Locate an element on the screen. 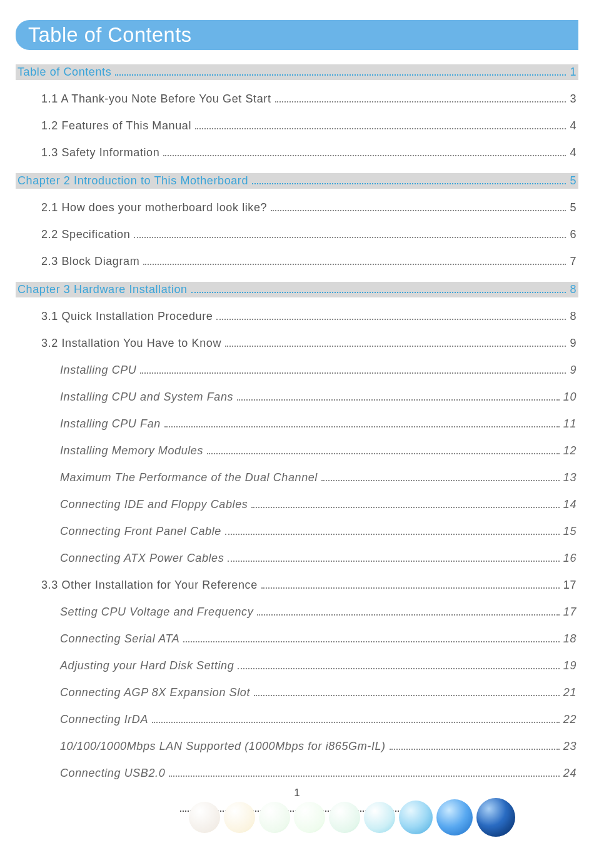  toc-label: Installing CPU is located at coordinates (98, 370).